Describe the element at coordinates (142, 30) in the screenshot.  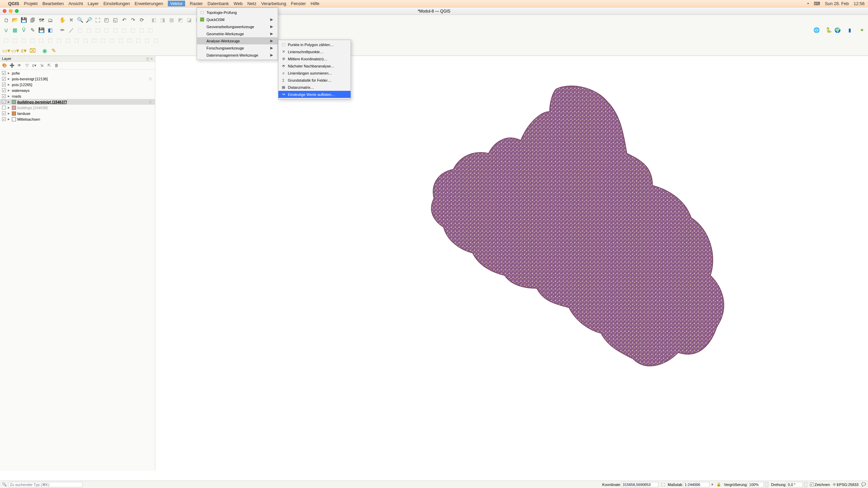
I see `digitize-h: ⬚` at that location.